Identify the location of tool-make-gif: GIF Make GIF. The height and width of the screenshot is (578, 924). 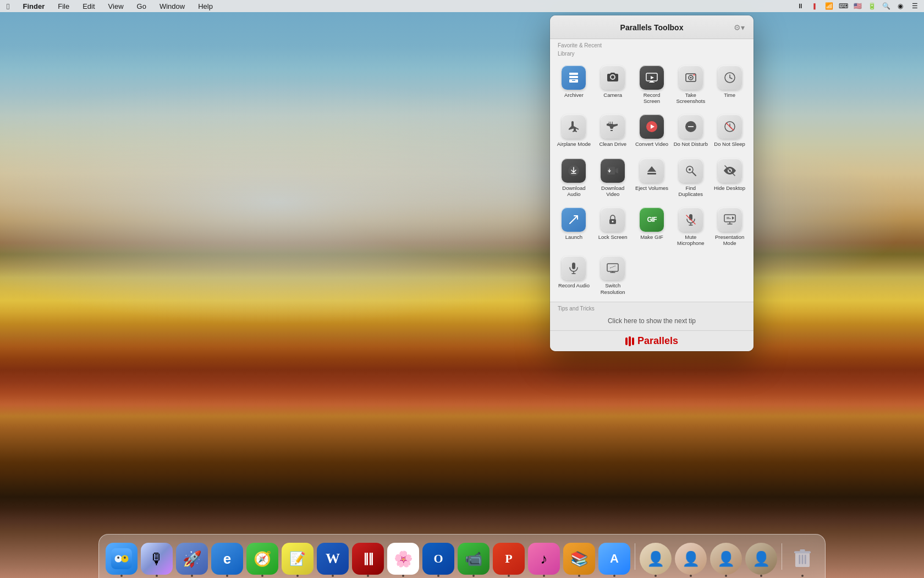
(652, 227).